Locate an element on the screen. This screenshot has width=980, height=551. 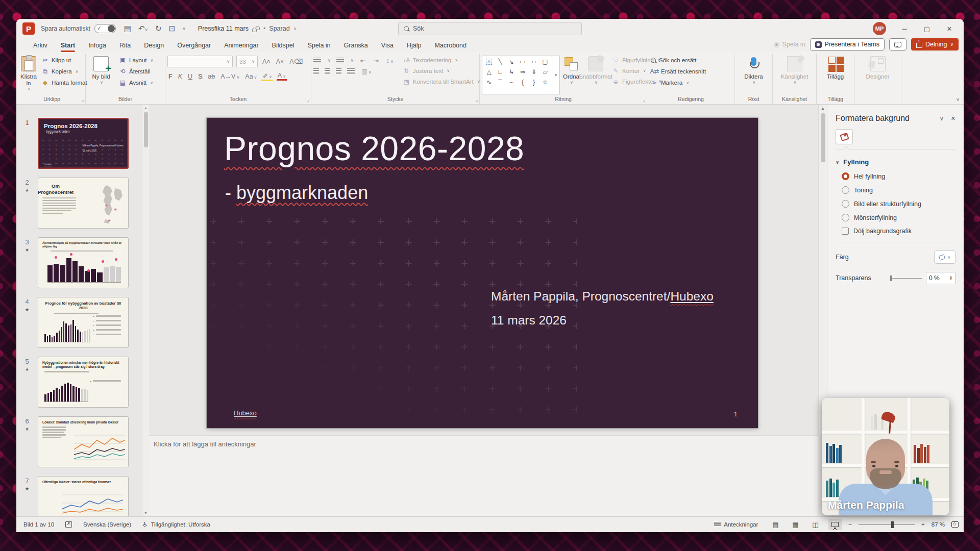
zoom-out-button: − is located at coordinates (850, 524).